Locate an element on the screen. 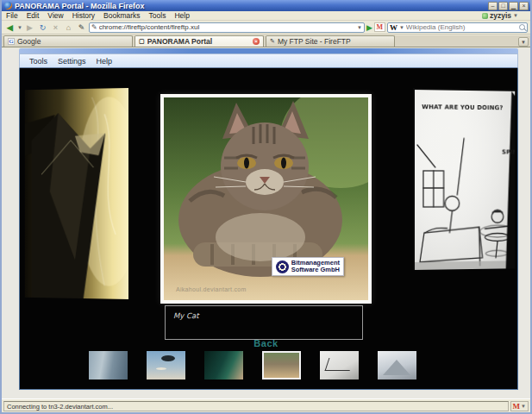  search-magnifier-icon is located at coordinates (523, 28).